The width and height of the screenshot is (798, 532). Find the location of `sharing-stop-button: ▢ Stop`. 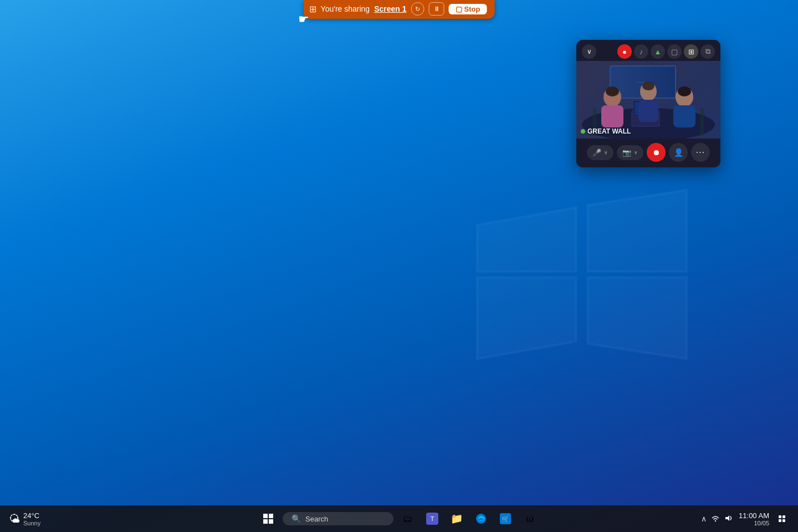

sharing-stop-button: ▢ Stop is located at coordinates (468, 9).